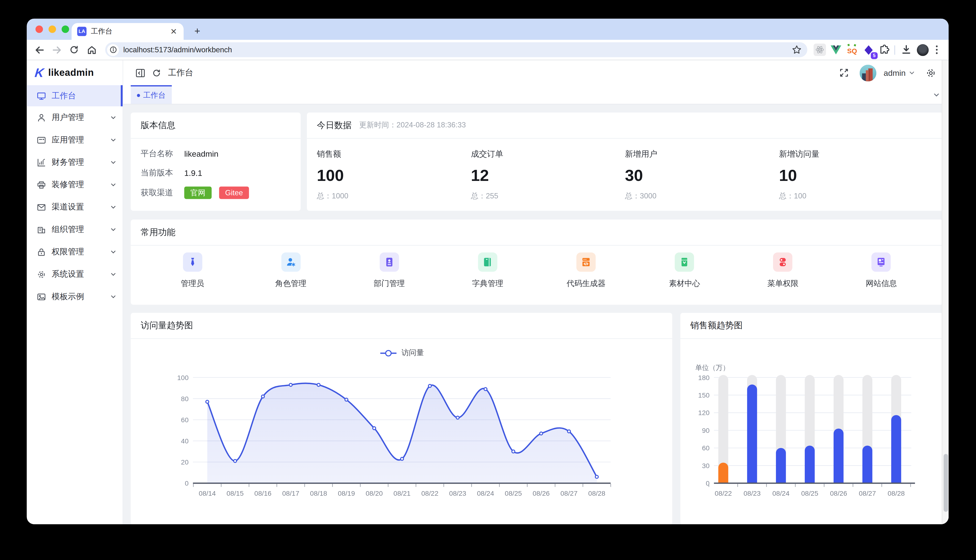  I want to click on field-label: 平台名称, so click(162, 154).